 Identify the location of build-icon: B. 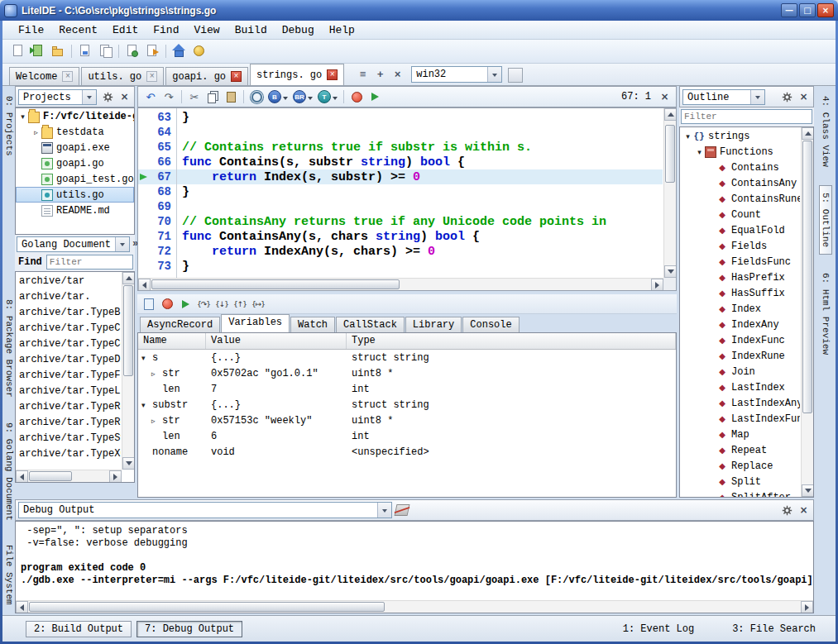
(278, 97).